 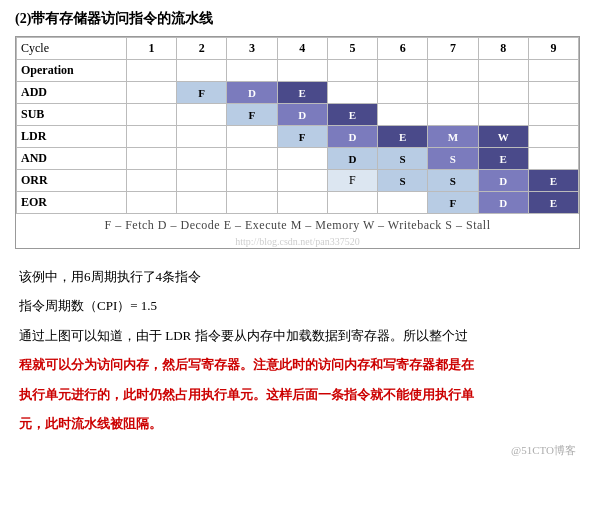 I want to click on sub-c3: F, so click(x=252, y=115).